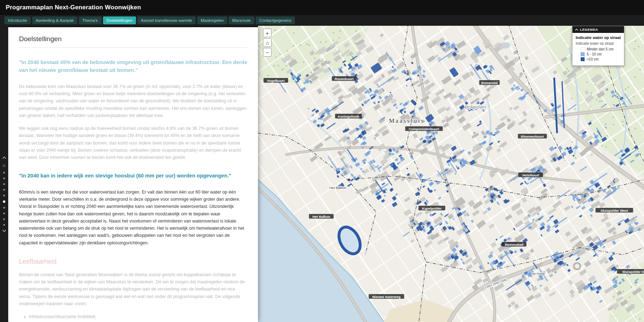  Describe the element at coordinates (133, 318) in the screenshot. I see `topics-list: infrastructuur/duurzame mobiliteit; werk…` at that location.